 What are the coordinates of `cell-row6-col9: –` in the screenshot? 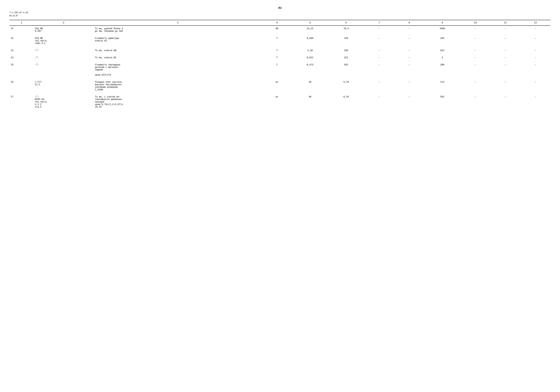 It's located at (475, 102).